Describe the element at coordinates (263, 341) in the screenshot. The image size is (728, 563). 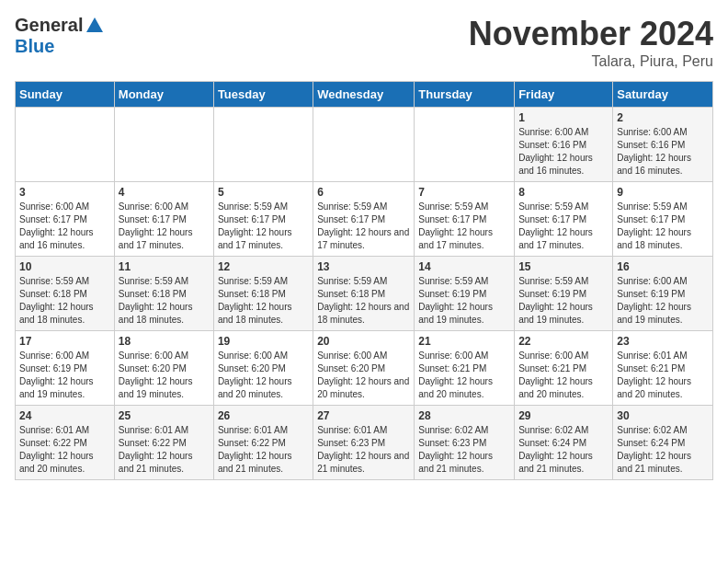
I see `day-number: 19` at that location.